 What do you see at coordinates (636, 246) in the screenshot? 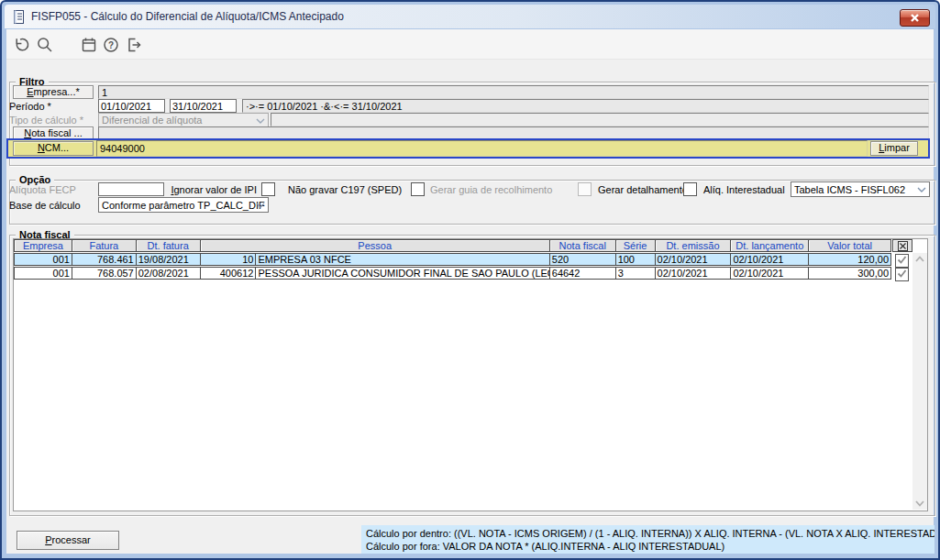
I see `column-header-serie: Série` at bounding box center [636, 246].